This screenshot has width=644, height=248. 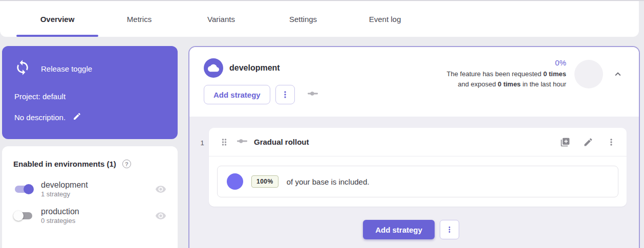 I want to click on toggle-type-label: Release toggle, so click(x=67, y=69).